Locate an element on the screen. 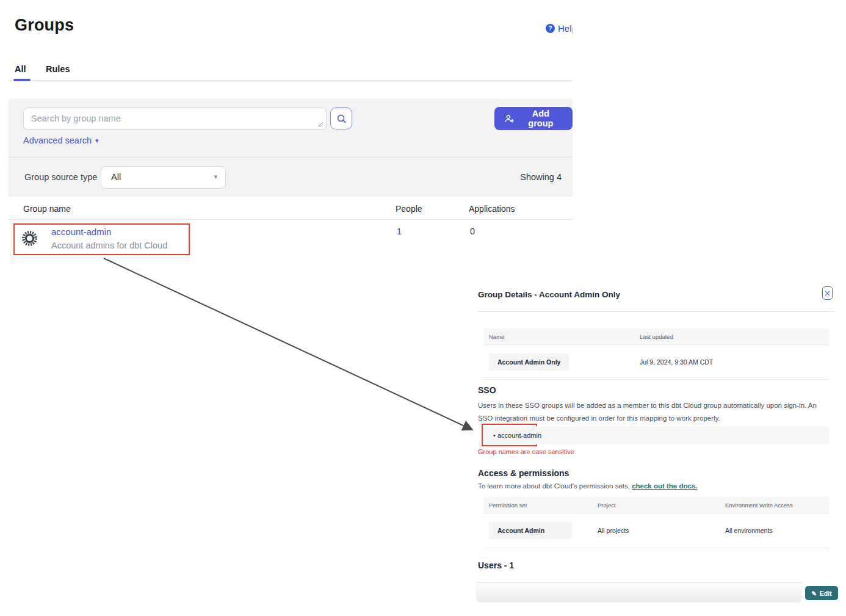 This screenshot has height=616, width=846. panel-footer-bar is located at coordinates (639, 592).